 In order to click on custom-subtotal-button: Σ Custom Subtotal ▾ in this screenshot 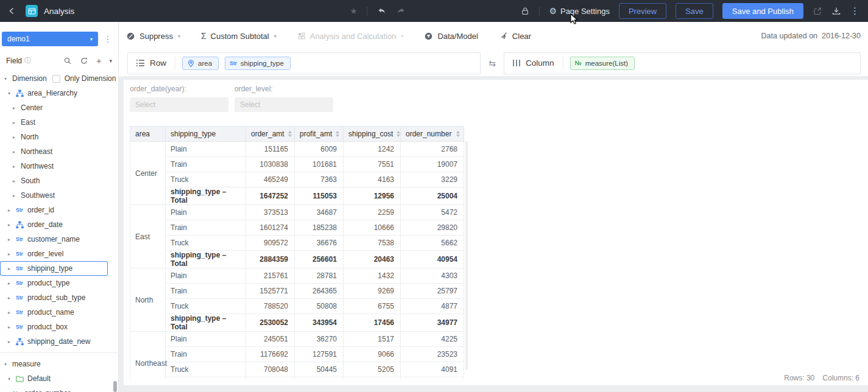, I will do `click(239, 36)`.